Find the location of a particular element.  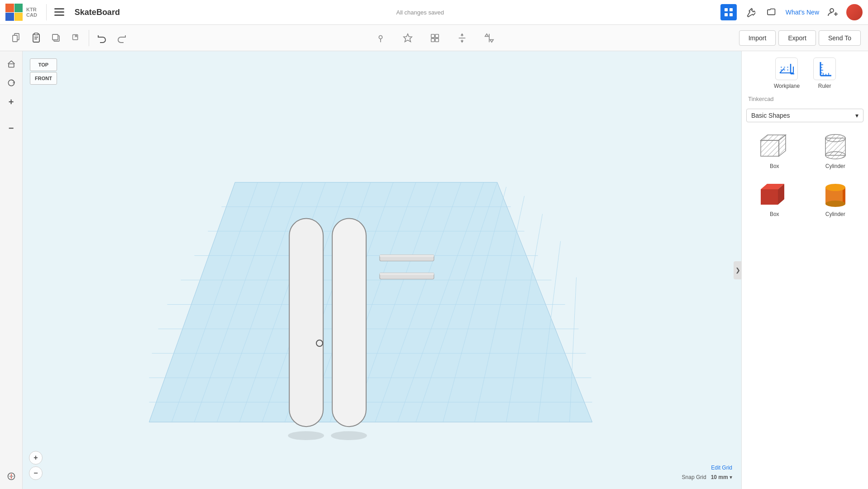

box-wire-label: Box is located at coordinates (775, 166).